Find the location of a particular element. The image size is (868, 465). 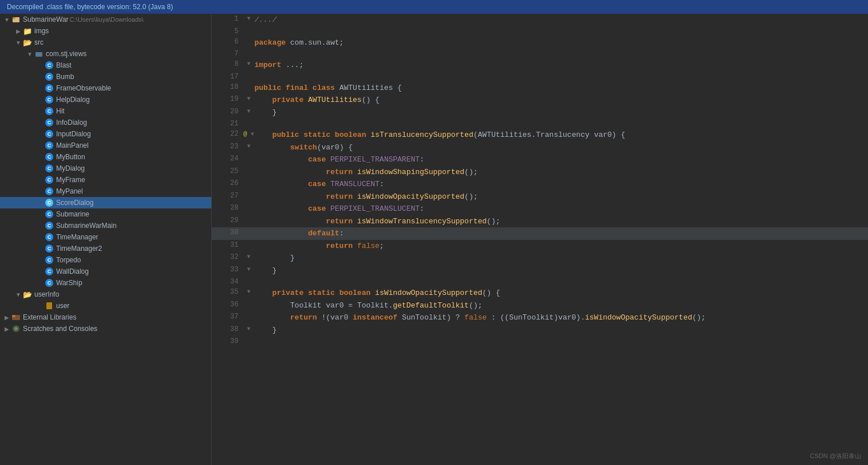

sidebar-item-bumb: ▶ C Bumb is located at coordinates (105, 77).